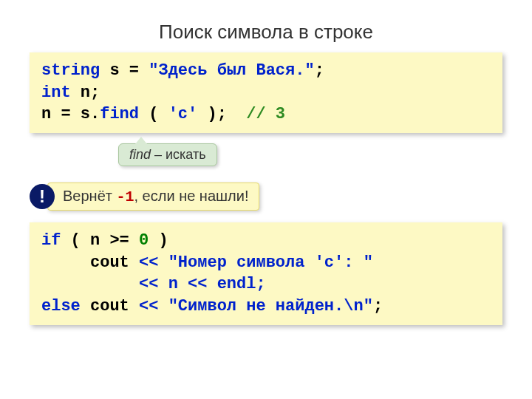 Image resolution: width=532 pixels, height=399 pixels. I want to click on note-pre: Вернёт, so click(89, 196).